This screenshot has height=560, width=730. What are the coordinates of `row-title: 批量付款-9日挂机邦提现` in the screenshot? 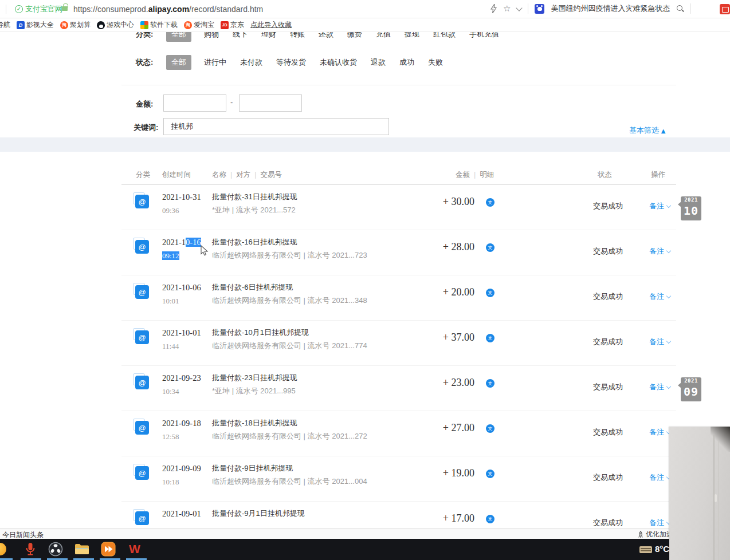 It's located at (253, 468).